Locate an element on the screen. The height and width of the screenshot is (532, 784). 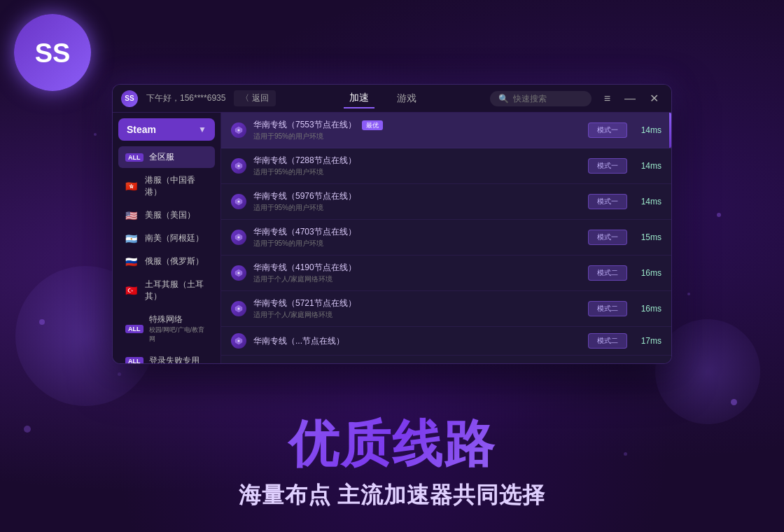
search-box: 🔍 is located at coordinates (540, 99).